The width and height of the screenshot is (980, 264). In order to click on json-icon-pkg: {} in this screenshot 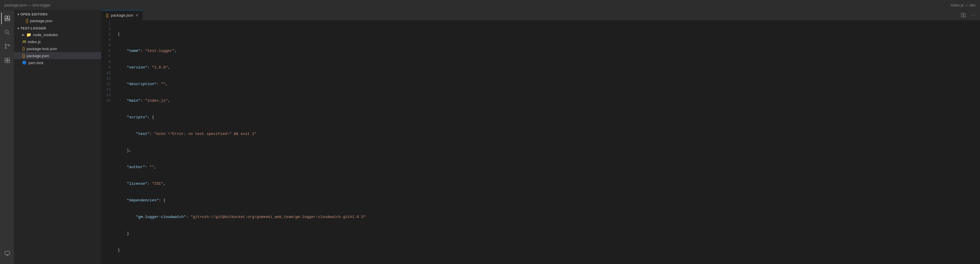, I will do `click(24, 55)`.